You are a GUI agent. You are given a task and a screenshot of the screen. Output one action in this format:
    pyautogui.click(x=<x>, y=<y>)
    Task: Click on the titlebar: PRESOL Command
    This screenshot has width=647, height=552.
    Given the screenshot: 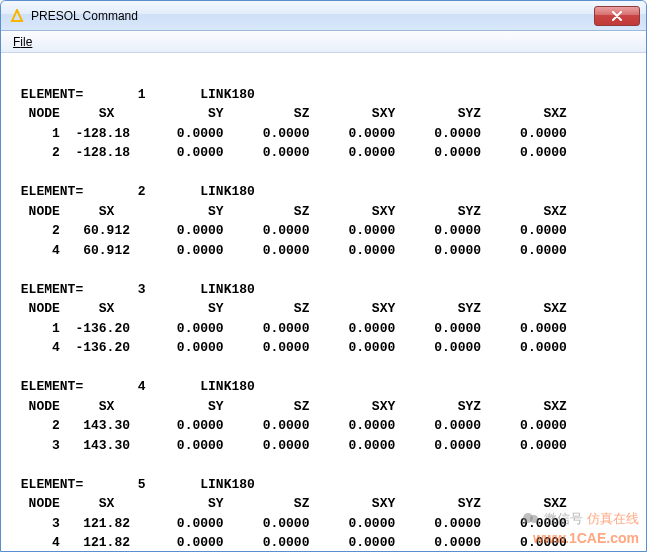 What is the action you would take?
    pyautogui.click(x=324, y=16)
    